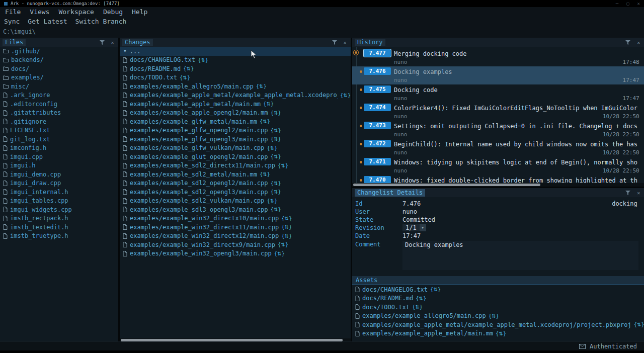  Describe the element at coordinates (59, 78) in the screenshot. I see `file-tree-item: examples/` at that location.